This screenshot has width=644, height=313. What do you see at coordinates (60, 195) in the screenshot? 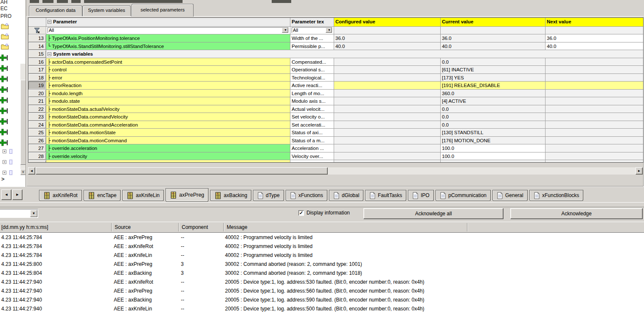
I see `sheet-tab-axKnifeRot: axKnifeRot` at bounding box center [60, 195].